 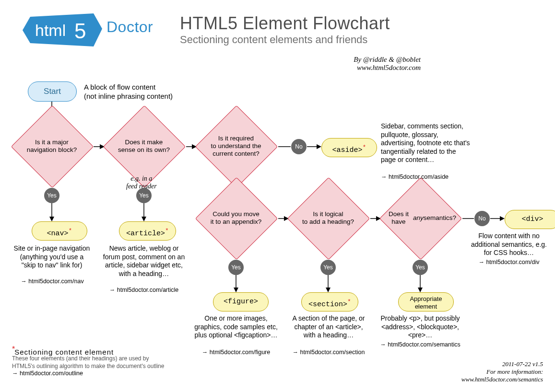 I want to click on html5doctor-logo: html 5, so click(x=62, y=30).